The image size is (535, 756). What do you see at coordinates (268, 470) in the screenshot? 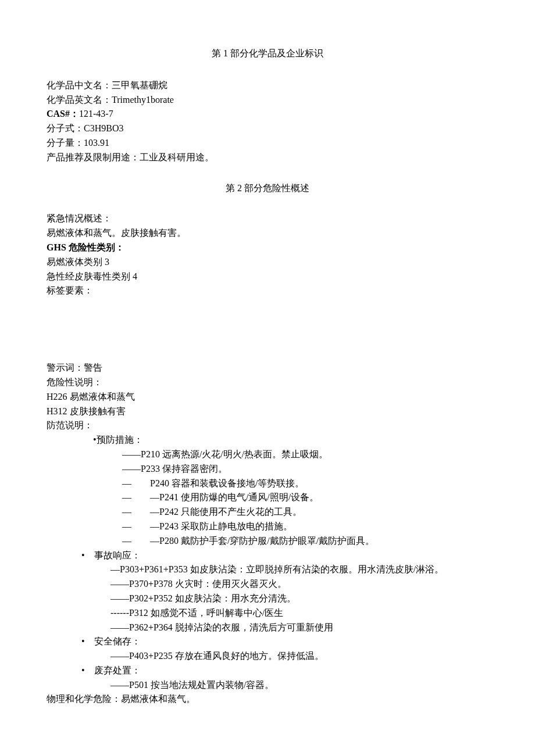
I see `prevention-p233: ——P233 保持容器密闭。` at bounding box center [268, 470].